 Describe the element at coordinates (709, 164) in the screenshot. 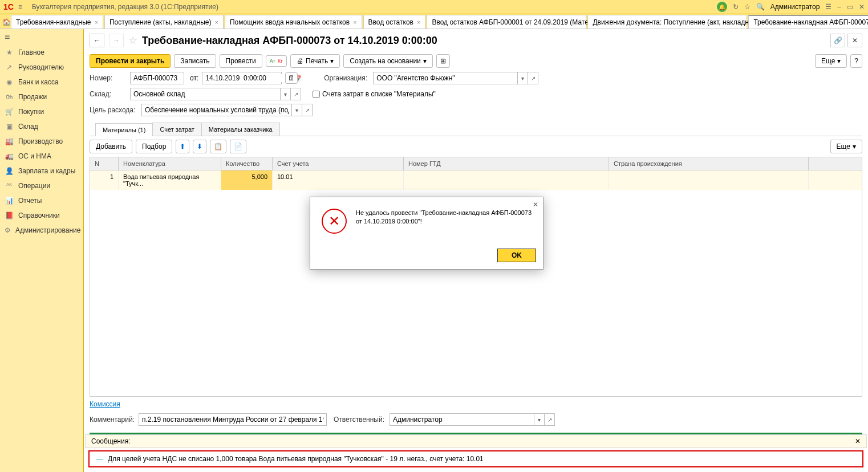

I see `grid-header-5: Страна происхождения` at that location.